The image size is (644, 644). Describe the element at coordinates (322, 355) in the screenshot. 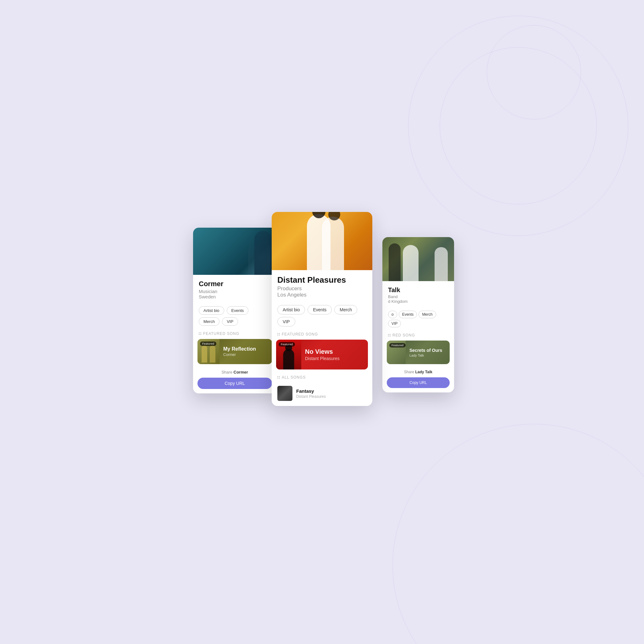

I see `distant-featured-song: Featured No Views Distant Pleasures` at that location.